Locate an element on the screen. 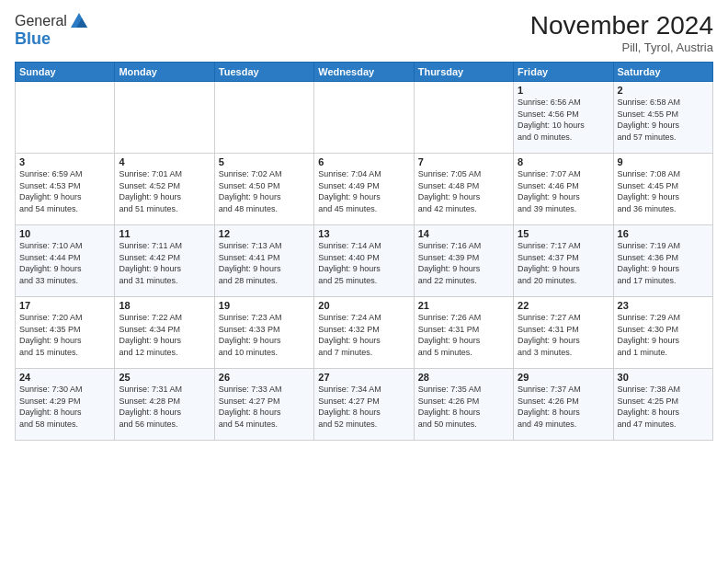  day-number: 26 is located at coordinates (265, 377).